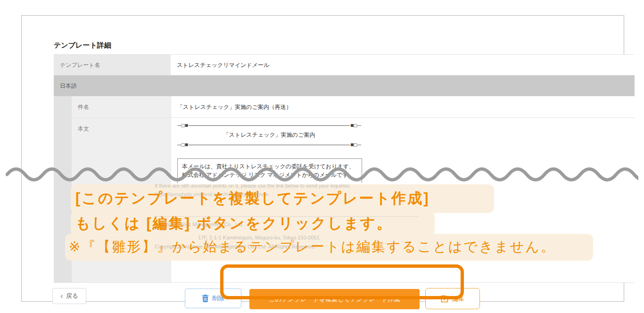 The image size is (644, 313). What do you see at coordinates (269, 135) in the screenshot?
I see `mail-title: 「ストレスチェック」実施のご案内` at bounding box center [269, 135].